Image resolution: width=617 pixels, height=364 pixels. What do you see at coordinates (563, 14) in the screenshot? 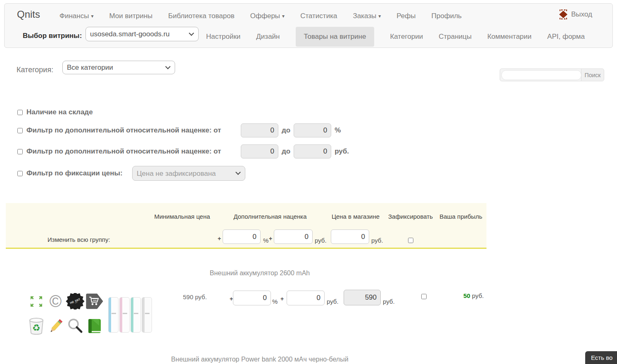
I see `exit-icon` at bounding box center [563, 14].